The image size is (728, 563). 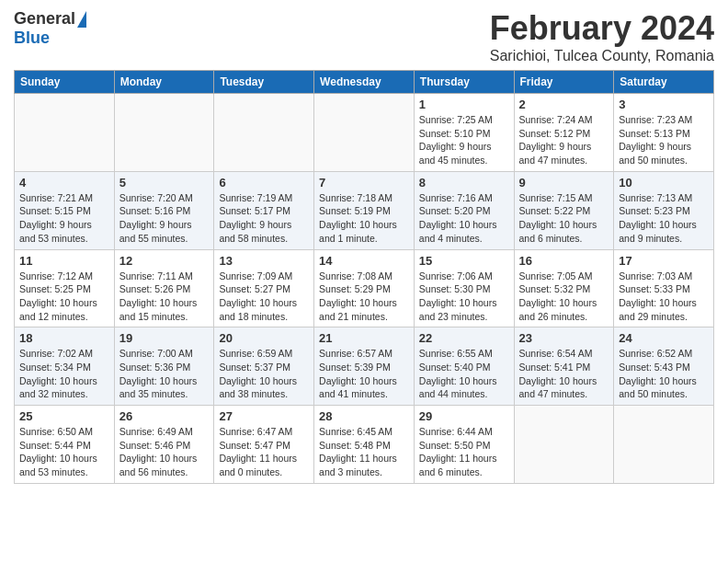 What do you see at coordinates (265, 289) in the screenshot?
I see `calendar-cell: 13Sunrise: 7:09 AM Sunset: 5:27 PM Dayli…` at bounding box center [265, 289].